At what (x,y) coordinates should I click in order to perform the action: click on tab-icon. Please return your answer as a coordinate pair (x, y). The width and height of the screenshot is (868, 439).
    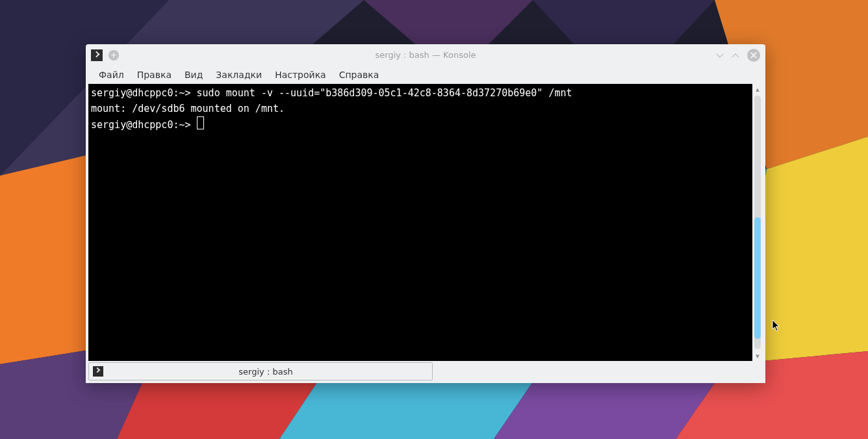
    Looking at the image, I should click on (98, 371).